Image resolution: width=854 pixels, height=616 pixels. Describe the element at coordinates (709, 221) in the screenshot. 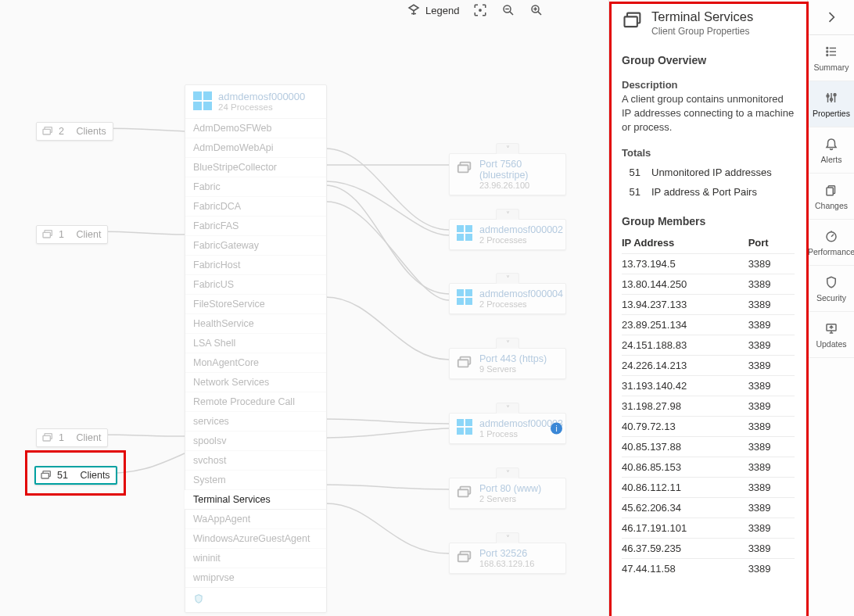

I see `group-members-heading: Group Members` at that location.